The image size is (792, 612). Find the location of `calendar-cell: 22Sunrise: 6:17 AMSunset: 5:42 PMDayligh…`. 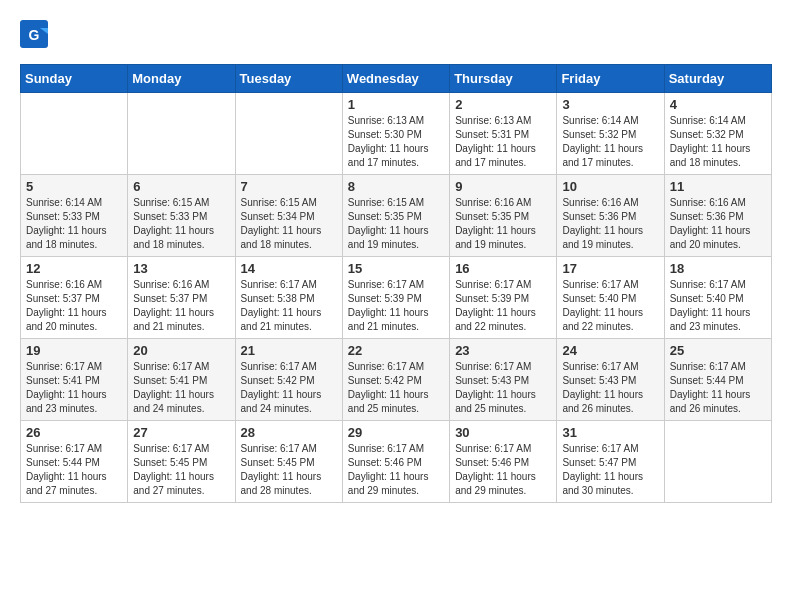

calendar-cell: 22Sunrise: 6:17 AMSunset: 5:42 PMDayligh… is located at coordinates (396, 380).